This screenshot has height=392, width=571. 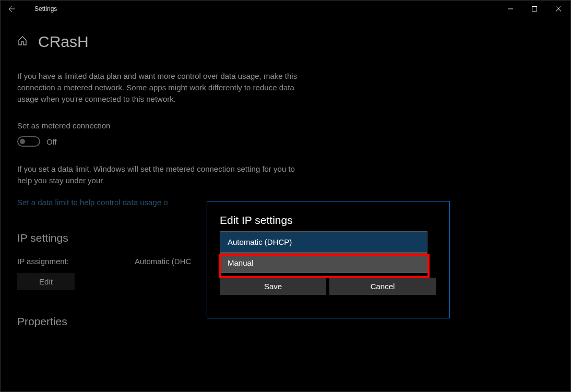 What do you see at coordinates (64, 42) in the screenshot?
I see `page-title: CRasH` at bounding box center [64, 42].